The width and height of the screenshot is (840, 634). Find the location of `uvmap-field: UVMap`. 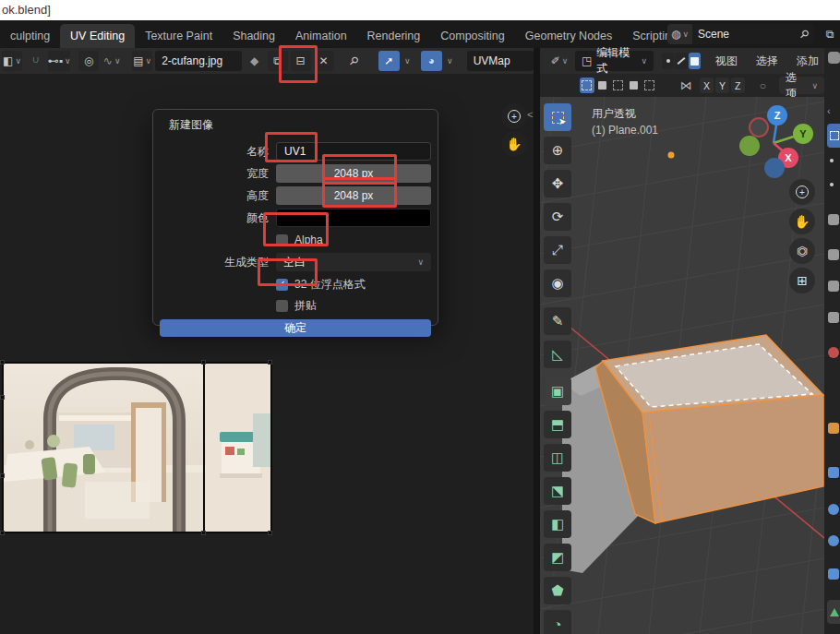

uvmap-field: UVMap is located at coordinates (500, 61).